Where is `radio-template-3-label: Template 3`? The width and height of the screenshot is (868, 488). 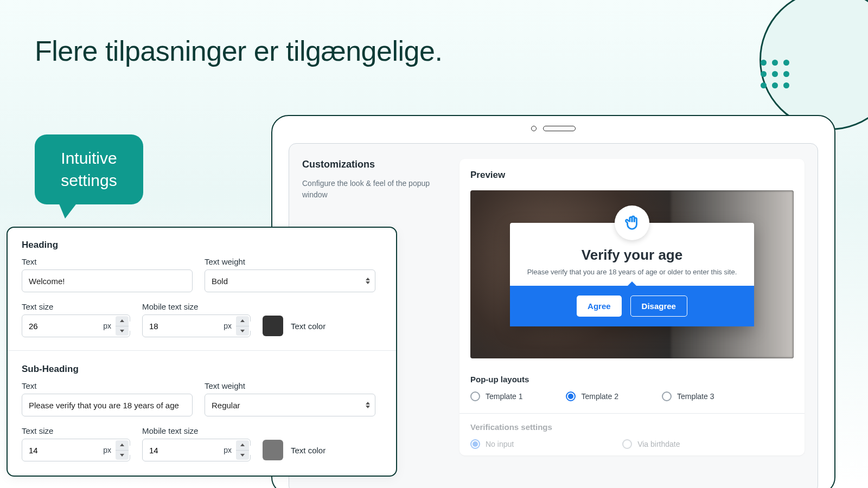 radio-template-3-label: Template 3 is located at coordinates (695, 396).